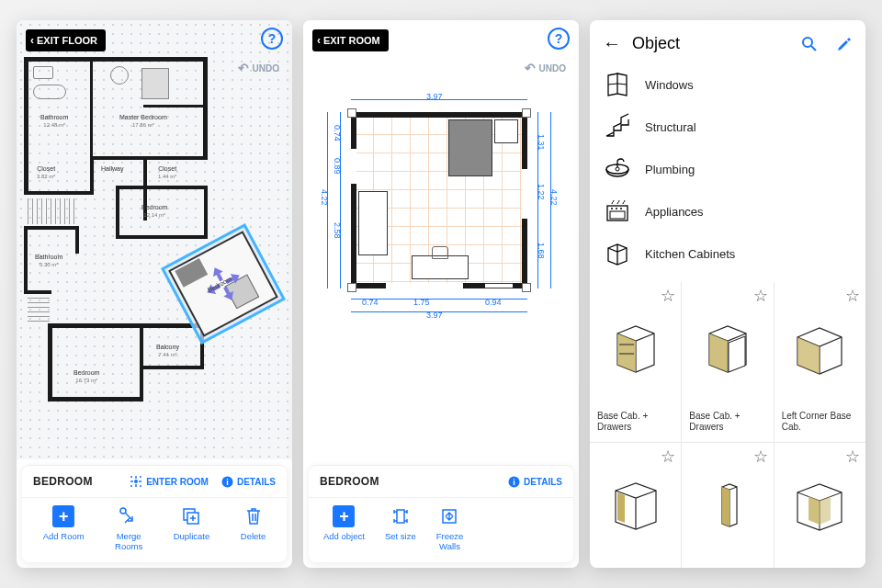  I want to click on enter-room-icon, so click(136, 481).